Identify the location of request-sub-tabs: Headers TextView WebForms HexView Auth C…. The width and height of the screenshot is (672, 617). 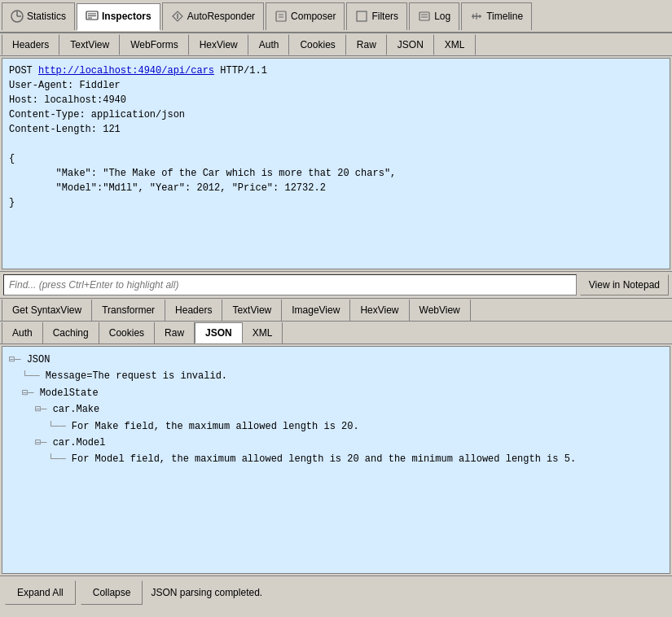
(336, 45).